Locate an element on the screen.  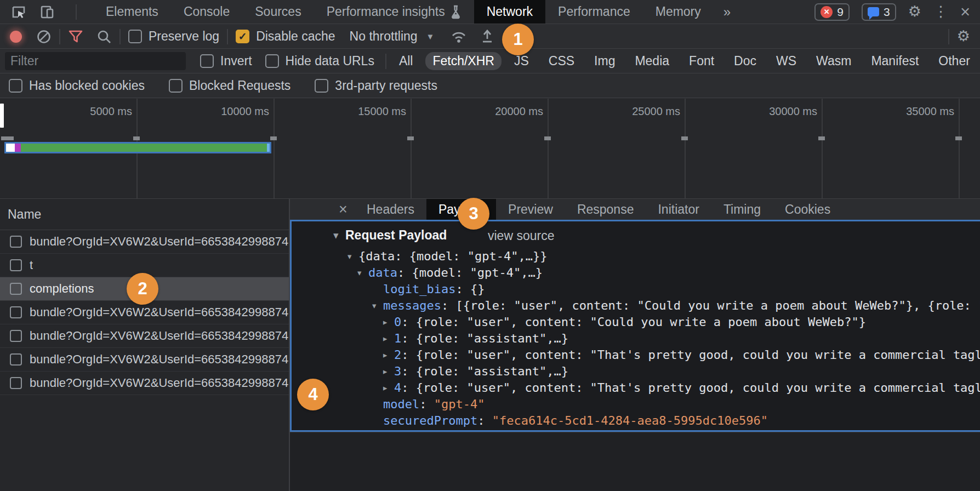
close-detail-icon: × is located at coordinates (343, 209).